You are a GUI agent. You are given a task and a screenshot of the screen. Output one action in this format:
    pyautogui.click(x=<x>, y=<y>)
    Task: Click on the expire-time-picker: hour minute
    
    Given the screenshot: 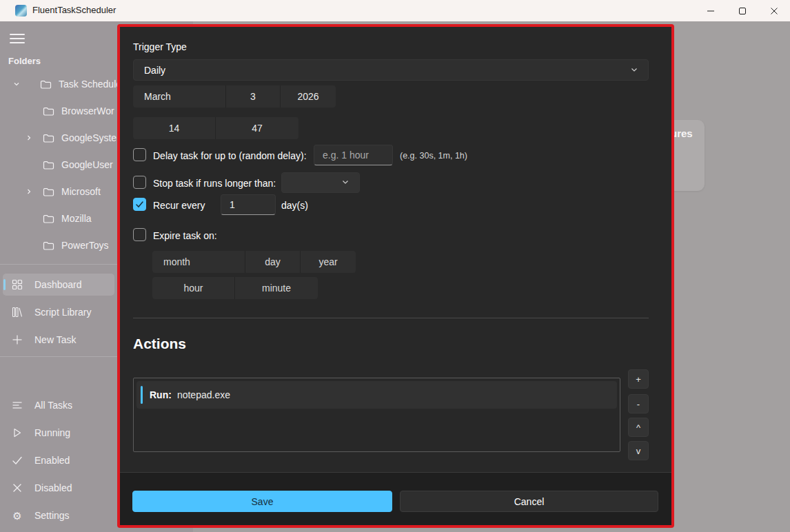 What is the action you would take?
    pyautogui.click(x=235, y=288)
    